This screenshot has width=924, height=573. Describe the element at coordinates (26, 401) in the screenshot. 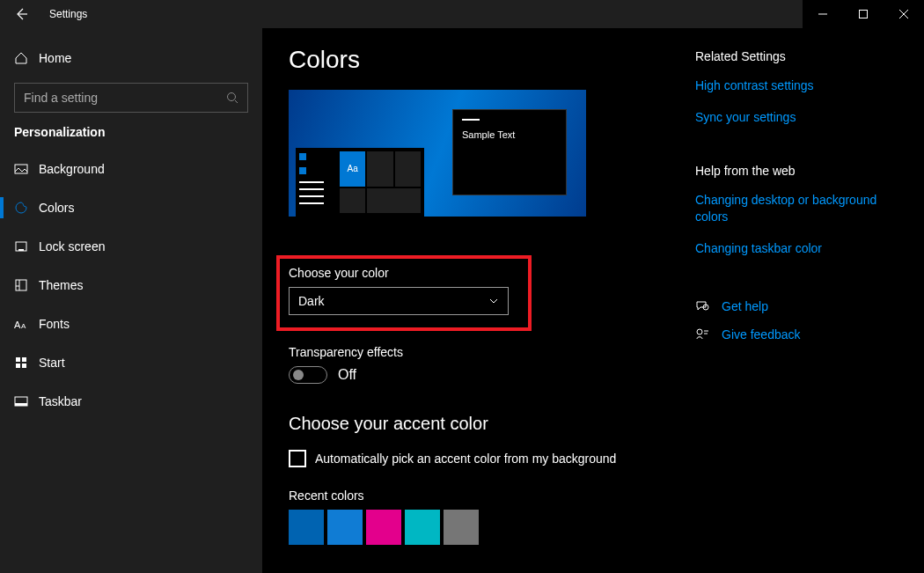

I see `taskbar-icon` at that location.